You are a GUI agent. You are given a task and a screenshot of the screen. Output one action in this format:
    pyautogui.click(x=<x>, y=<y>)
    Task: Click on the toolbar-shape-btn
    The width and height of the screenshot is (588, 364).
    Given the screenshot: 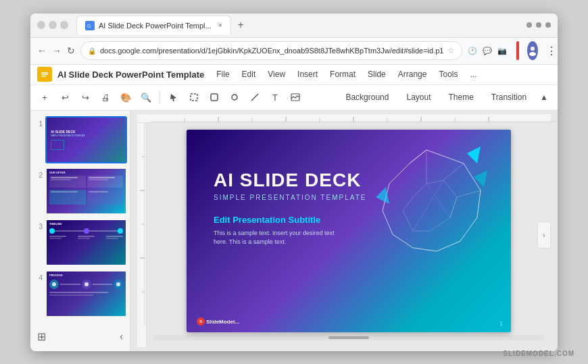 What is the action you would take?
    pyautogui.click(x=214, y=97)
    